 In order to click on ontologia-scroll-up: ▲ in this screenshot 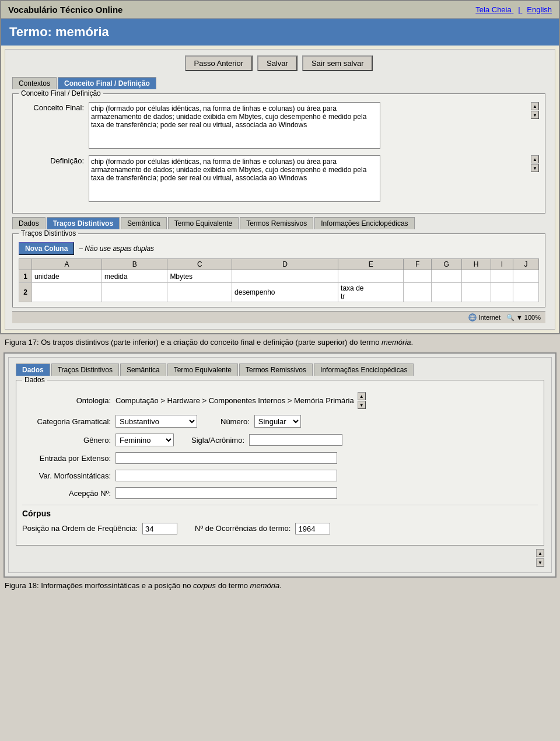, I will do `click(362, 396)`.